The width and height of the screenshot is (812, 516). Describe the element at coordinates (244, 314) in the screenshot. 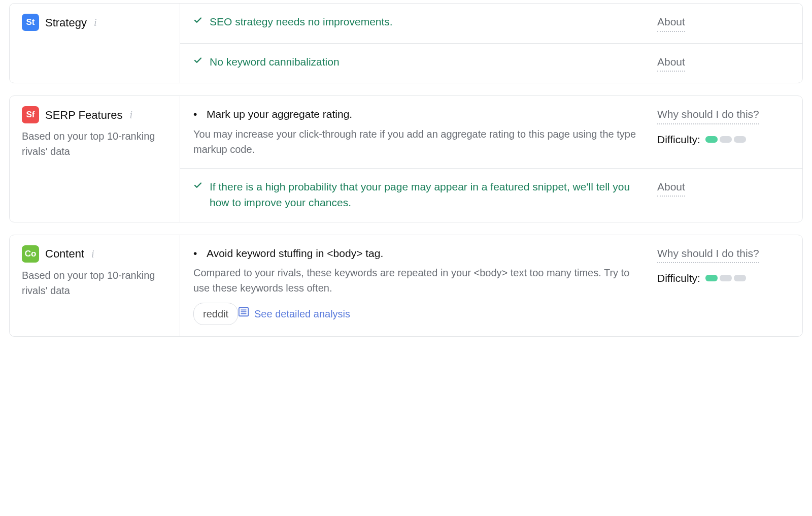

I see `list-icon` at that location.